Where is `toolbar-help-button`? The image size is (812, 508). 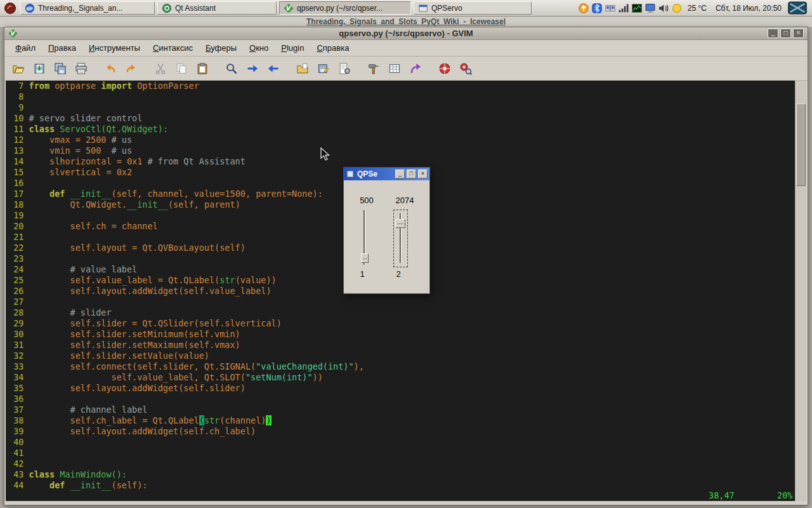
toolbar-help-button is located at coordinates (445, 69).